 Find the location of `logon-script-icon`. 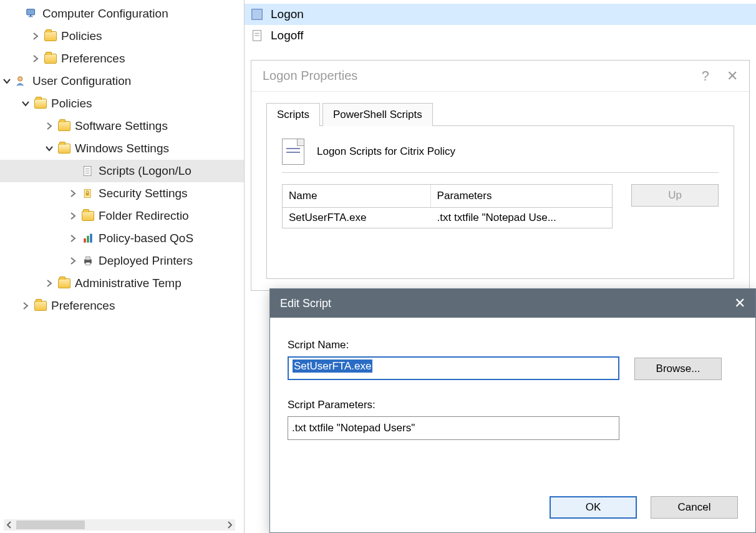

logon-script-icon is located at coordinates (257, 14).